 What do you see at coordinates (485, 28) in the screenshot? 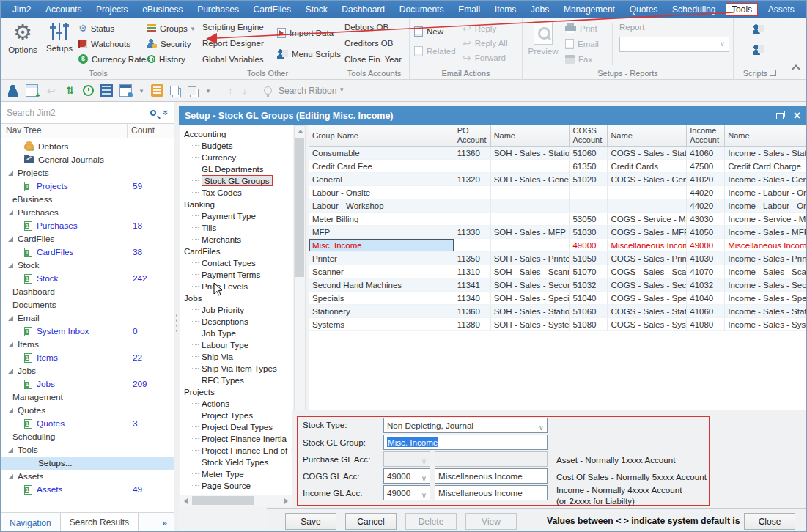
I see `reply-button: ↩Reply` at bounding box center [485, 28].